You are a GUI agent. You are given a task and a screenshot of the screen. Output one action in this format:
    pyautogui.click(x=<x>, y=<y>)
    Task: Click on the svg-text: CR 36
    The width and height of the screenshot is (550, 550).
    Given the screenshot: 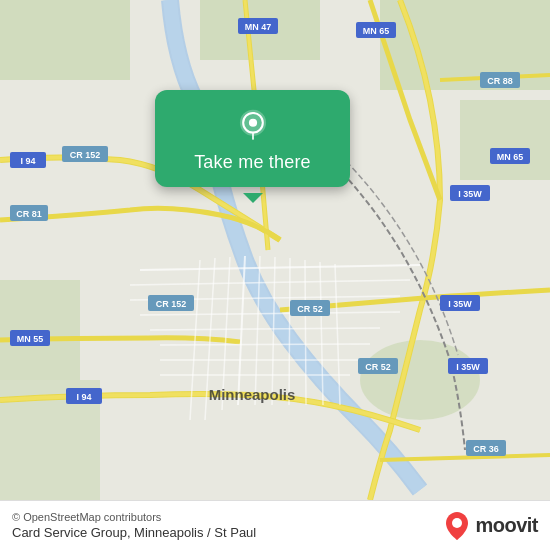 What is the action you would take?
    pyautogui.click(x=486, y=449)
    